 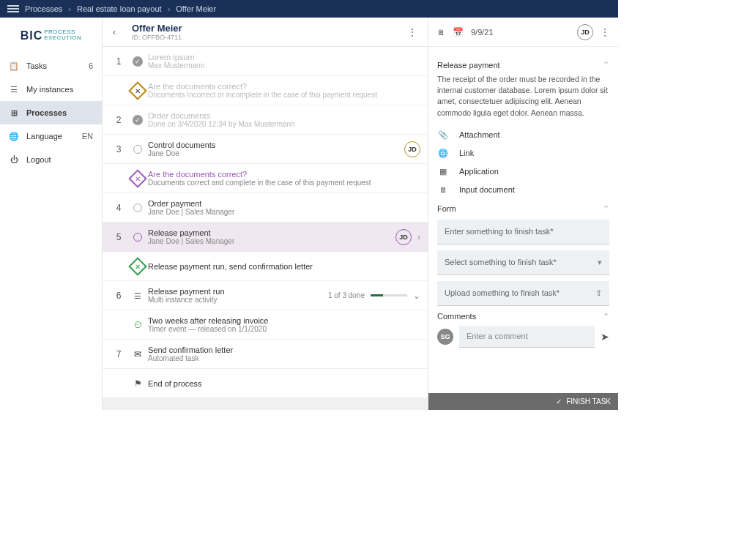 What do you see at coordinates (51, 36) in the screenshot?
I see `logo: BICPROCESSEXECUTION` at bounding box center [51, 36].